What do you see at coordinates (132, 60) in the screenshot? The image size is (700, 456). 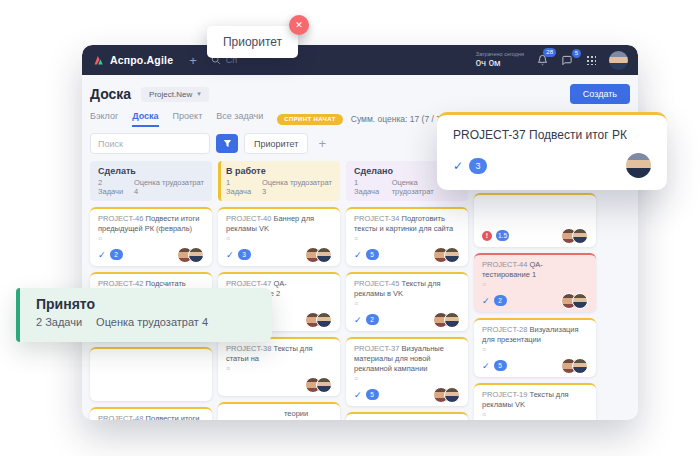 I see `app-logo: Аспро.Agile` at bounding box center [132, 60].